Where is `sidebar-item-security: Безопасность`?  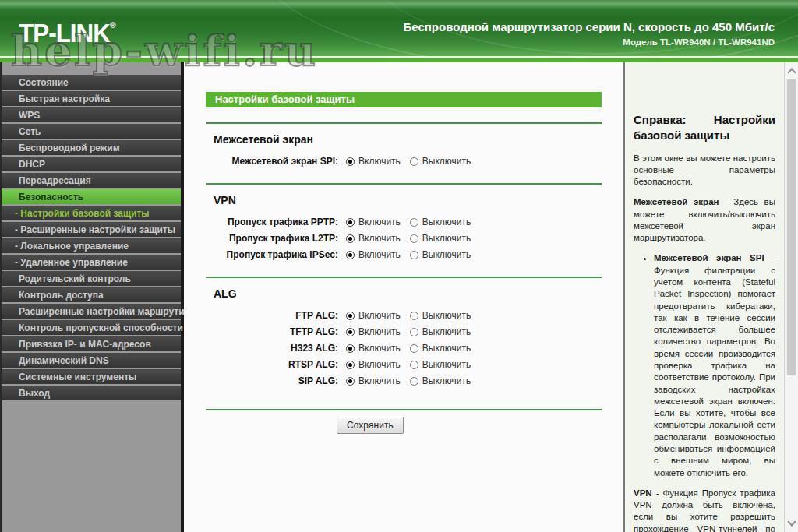 sidebar-item-security: Безопасность is located at coordinates (91, 196).